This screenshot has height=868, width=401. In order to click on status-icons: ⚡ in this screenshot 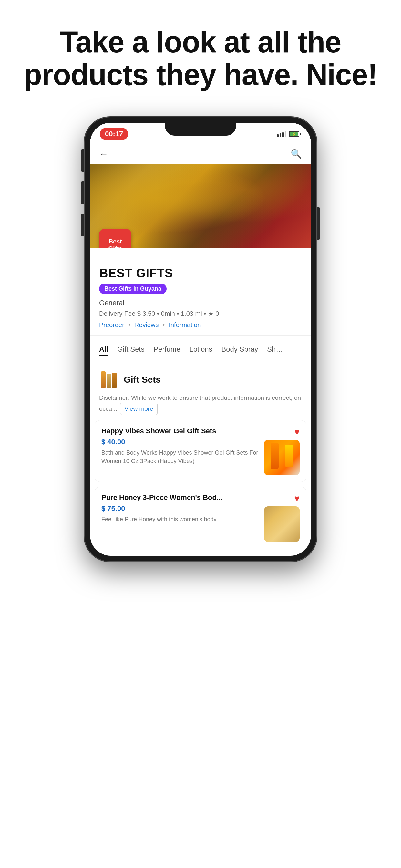, I will do `click(289, 134)`.